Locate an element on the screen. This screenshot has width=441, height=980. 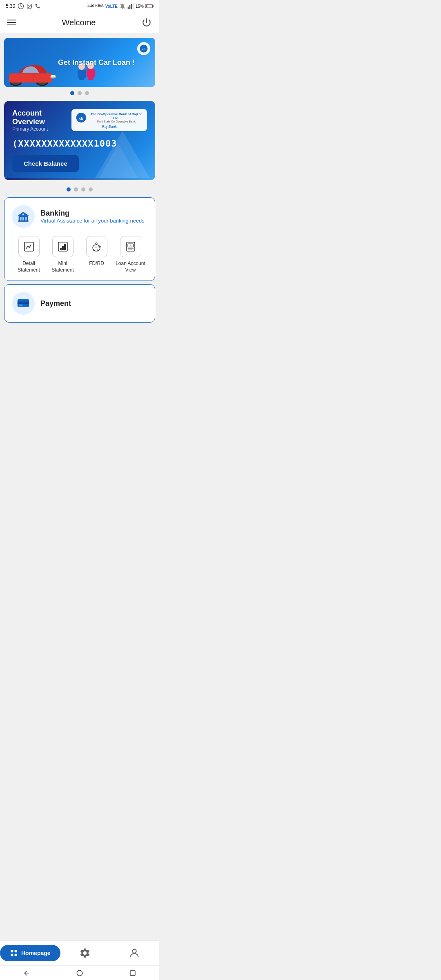
sync-icon is located at coordinates (21, 6).